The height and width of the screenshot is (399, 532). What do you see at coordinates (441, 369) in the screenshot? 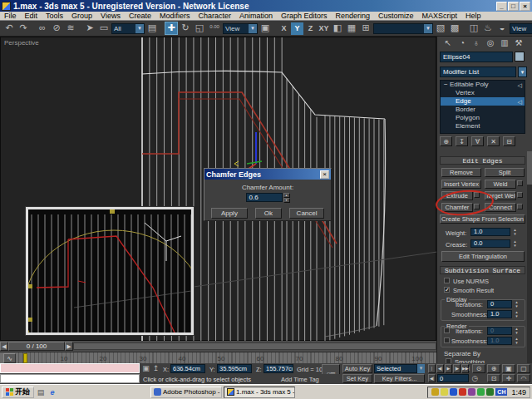
I see `previous-frame-button: ◀|` at bounding box center [441, 369].